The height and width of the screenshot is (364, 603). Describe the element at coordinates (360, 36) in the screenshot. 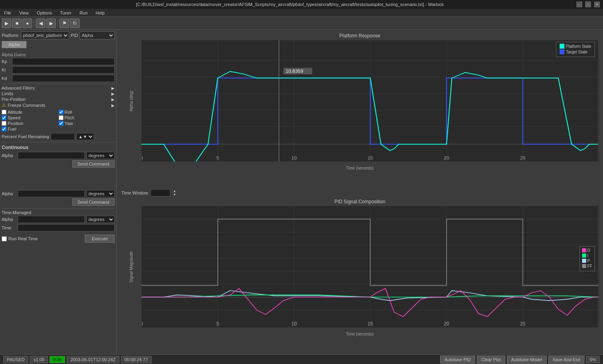

I see `chart1-title: Platform Response` at that location.